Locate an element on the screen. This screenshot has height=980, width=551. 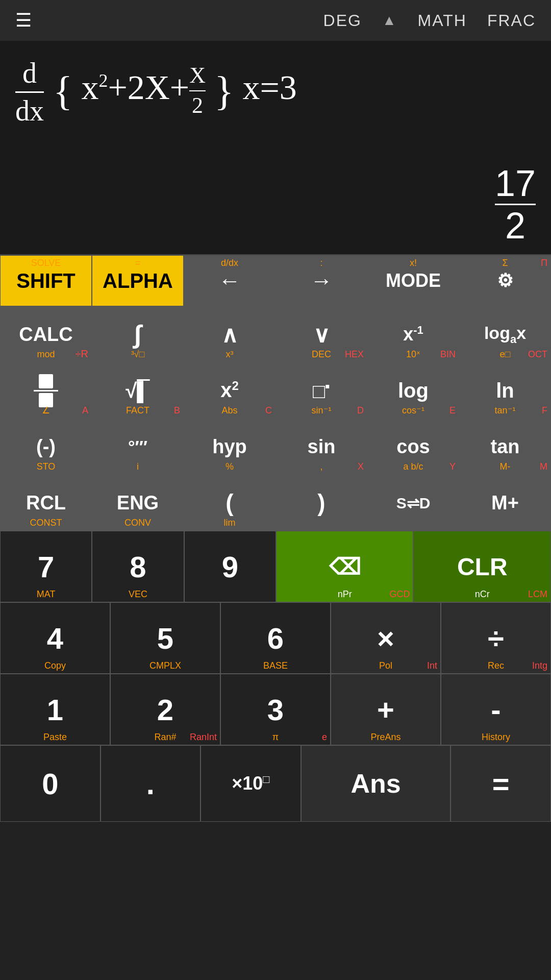
row-shift: SHIFT SOLVE ALPHA = ← d/dx → : MODE x! ⚙… is located at coordinates (276, 281).